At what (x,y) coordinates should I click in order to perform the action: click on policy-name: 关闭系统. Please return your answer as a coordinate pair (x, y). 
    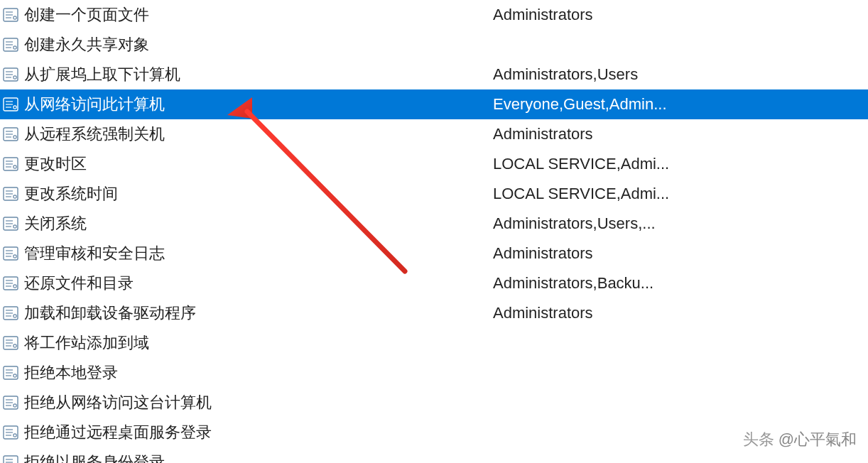
    Looking at the image, I should click on (259, 224).